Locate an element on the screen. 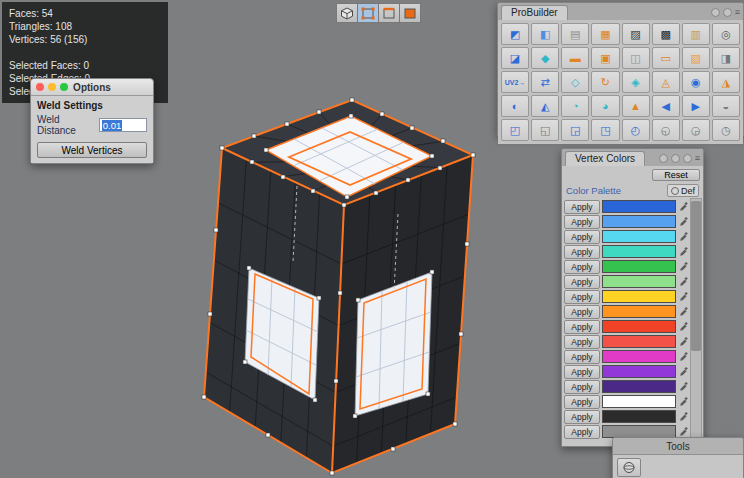 Image resolution: width=744 pixels, height=478 pixels. vertex-mode-button is located at coordinates (368, 13).